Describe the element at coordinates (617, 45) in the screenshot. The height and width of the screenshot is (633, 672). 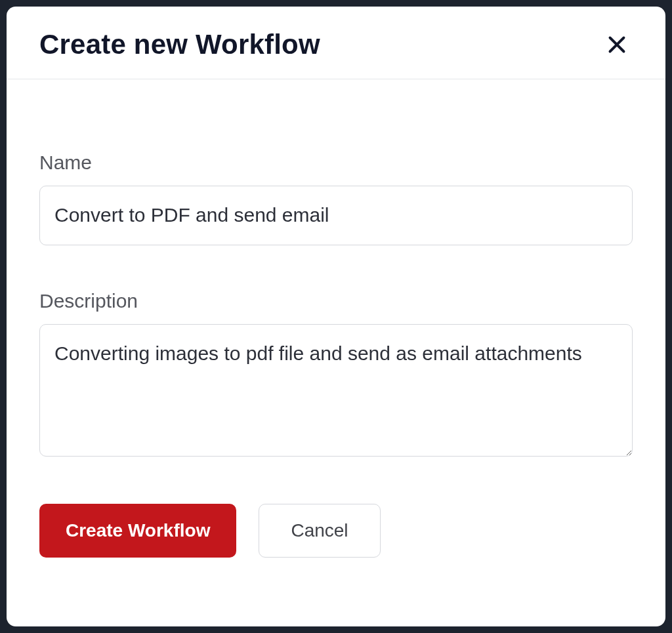
I see `close-icon` at that location.